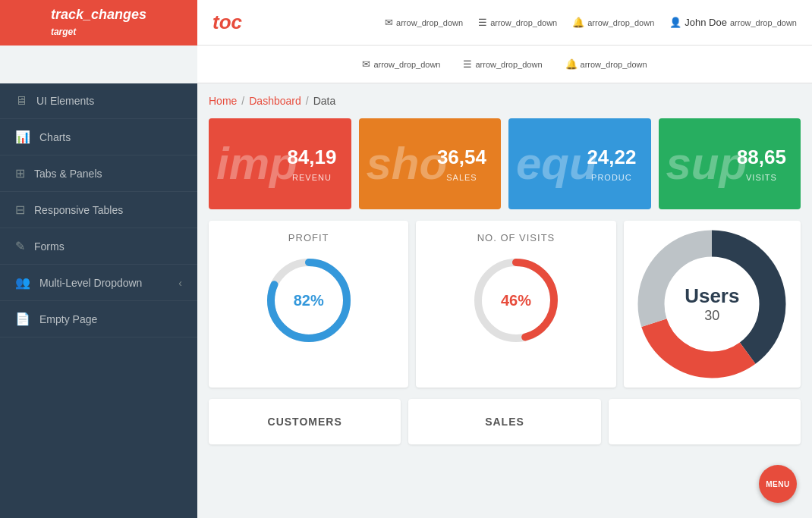 The width and height of the screenshot is (812, 518). I want to click on breadcrumb-sep1: /, so click(243, 101).